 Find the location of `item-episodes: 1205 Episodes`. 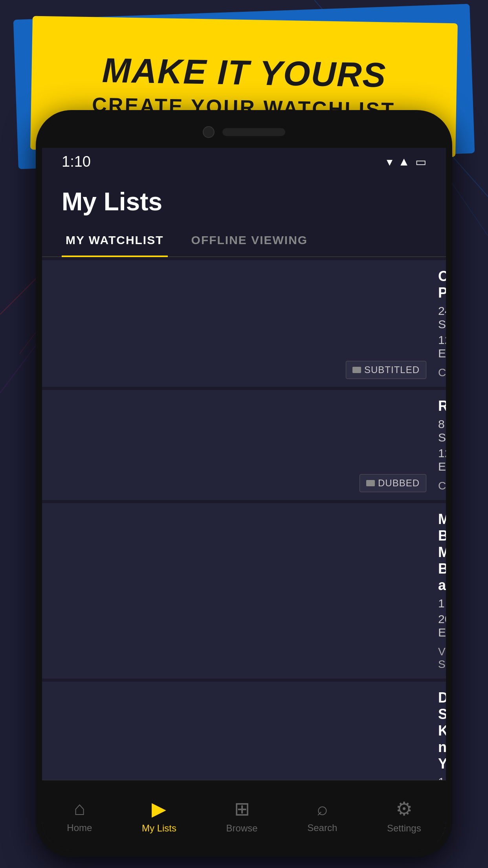

item-episodes: 1205 Episodes is located at coordinates (442, 347).